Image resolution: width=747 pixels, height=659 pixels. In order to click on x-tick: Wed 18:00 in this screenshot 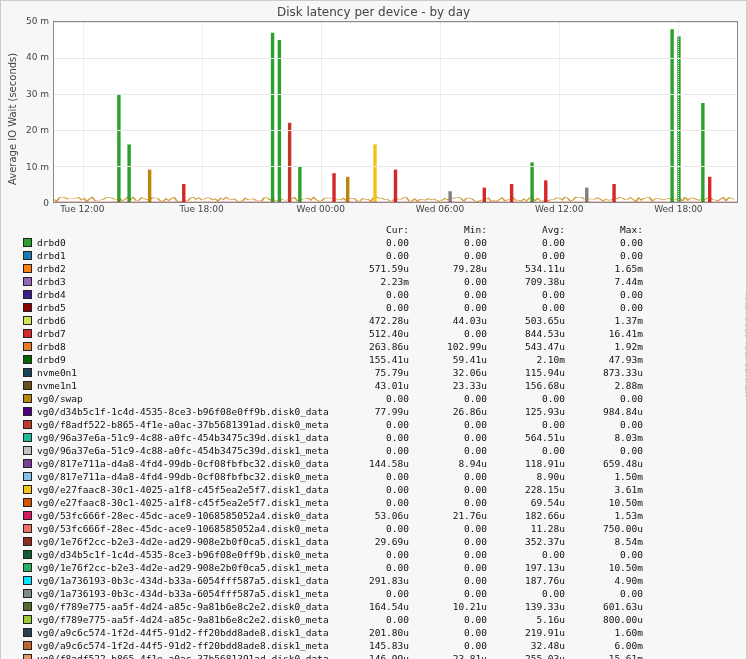, I will do `click(678, 209)`.